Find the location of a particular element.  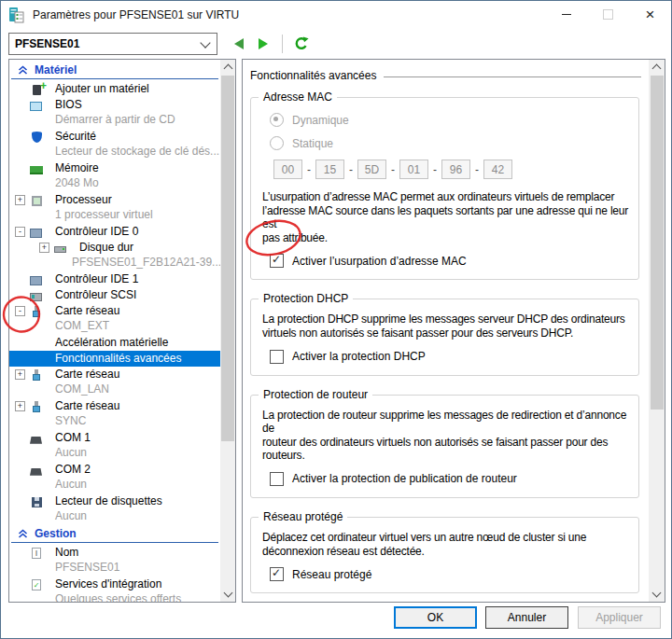

floppy-icon is located at coordinates (37, 502).